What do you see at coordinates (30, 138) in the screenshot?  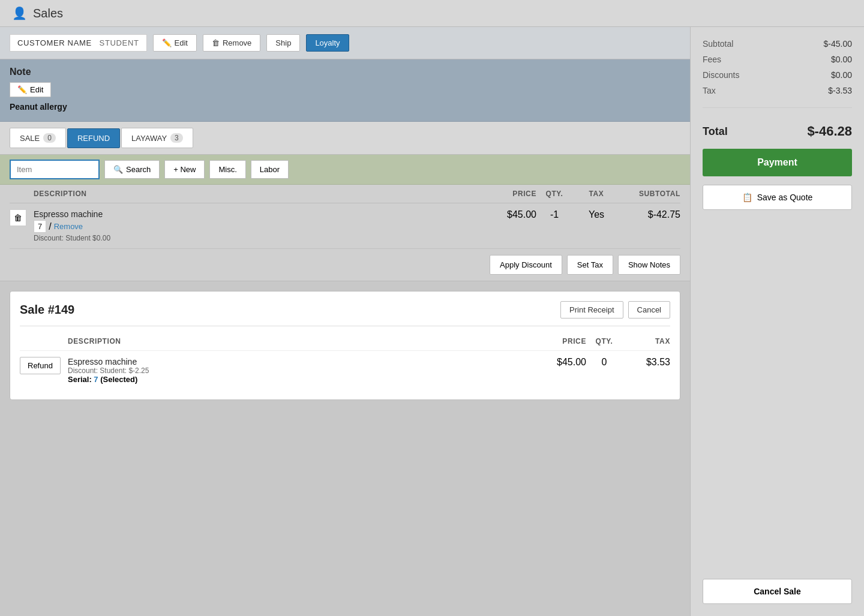 I see `tab-sale-label: SALE` at bounding box center [30, 138].